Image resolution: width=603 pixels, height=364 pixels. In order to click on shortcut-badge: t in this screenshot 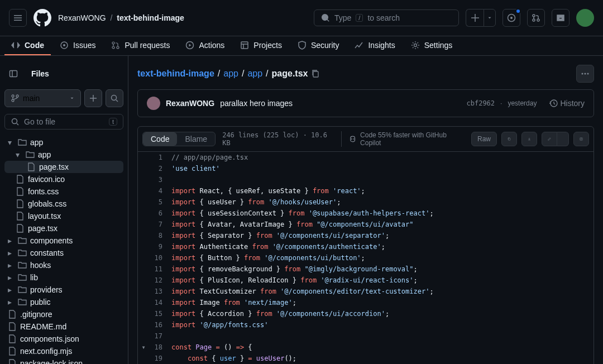, I will do `click(113, 122)`.